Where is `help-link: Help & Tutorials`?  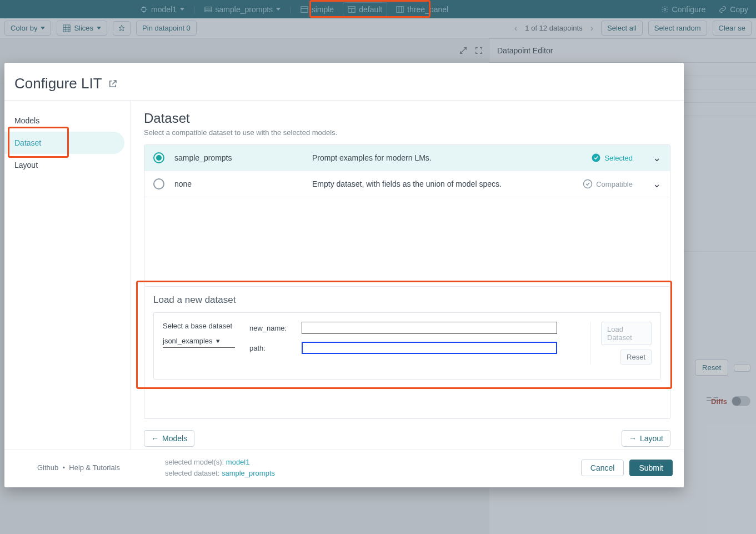 help-link: Help & Tutorials is located at coordinates (94, 468).